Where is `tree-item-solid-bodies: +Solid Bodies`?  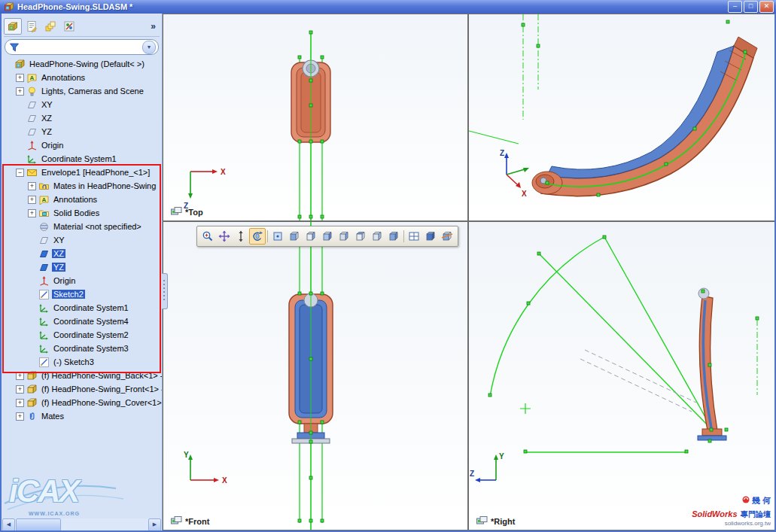
tree-item-solid-bodies: +Solid Bodies is located at coordinates (81, 213).